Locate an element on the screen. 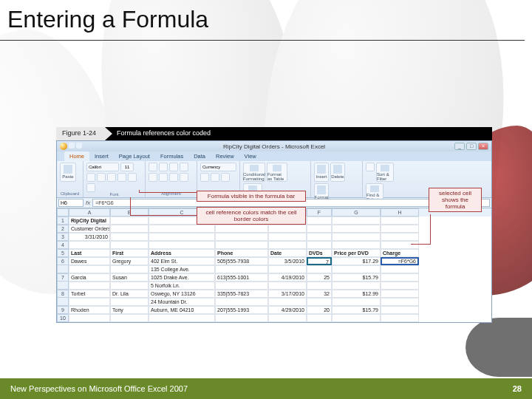 The width and height of the screenshot is (532, 399). font-color-button is located at coordinates (91, 188).